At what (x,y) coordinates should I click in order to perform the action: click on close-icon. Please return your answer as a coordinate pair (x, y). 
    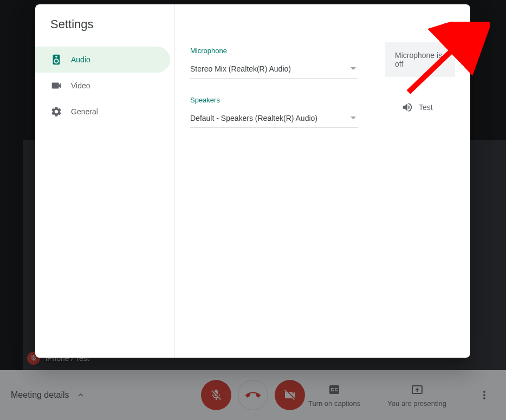
    Looking at the image, I should click on (447, 27).